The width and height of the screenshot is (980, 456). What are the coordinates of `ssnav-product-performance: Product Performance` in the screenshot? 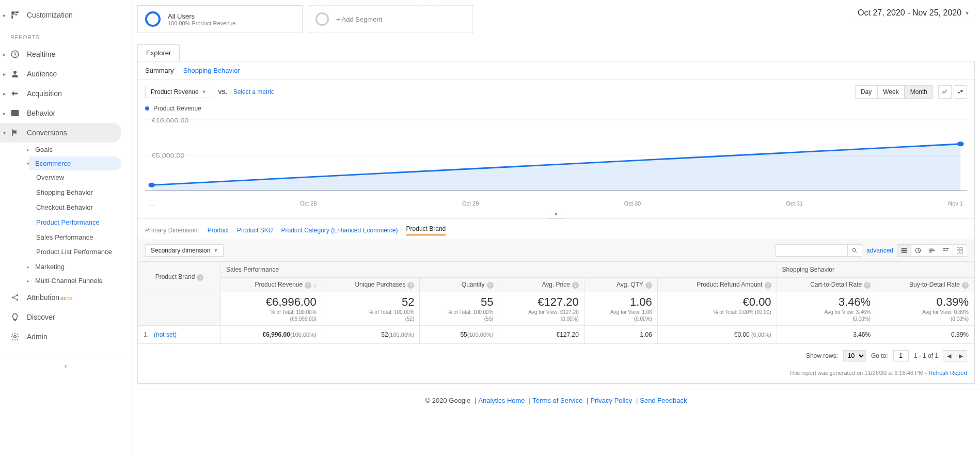 It's located at (84, 223).